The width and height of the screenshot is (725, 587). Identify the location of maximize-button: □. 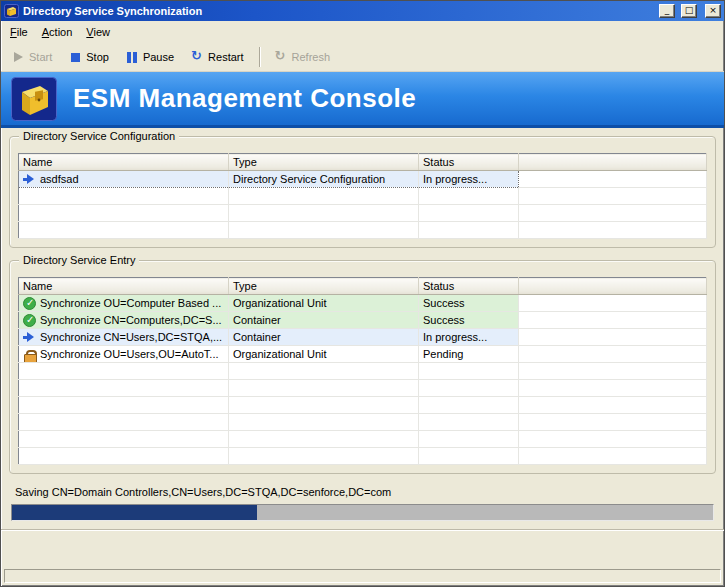
(689, 11).